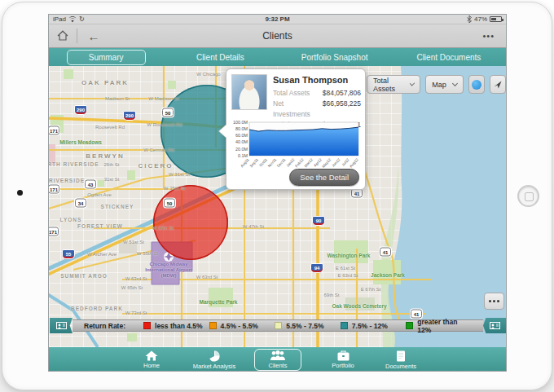  I want to click on tab-label: Client Documents, so click(448, 57).